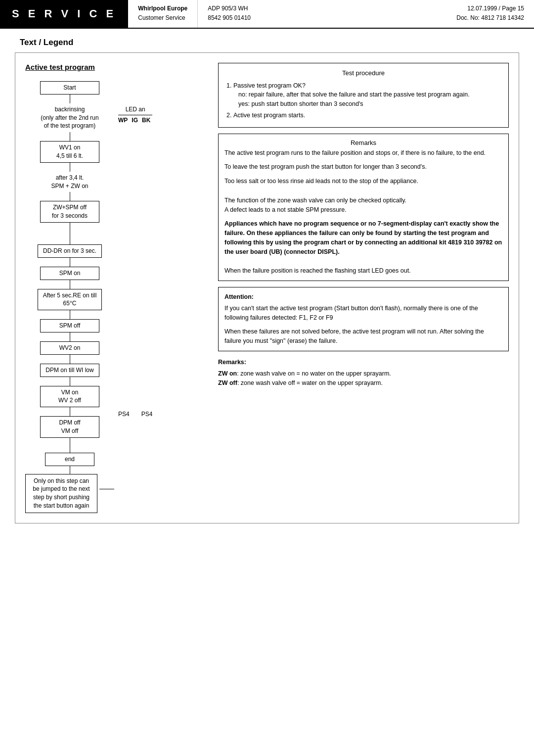 This screenshot has width=534, height=756. What do you see at coordinates (70, 326) in the screenshot?
I see `fc-step-spmoff: SPM off` at bounding box center [70, 326].